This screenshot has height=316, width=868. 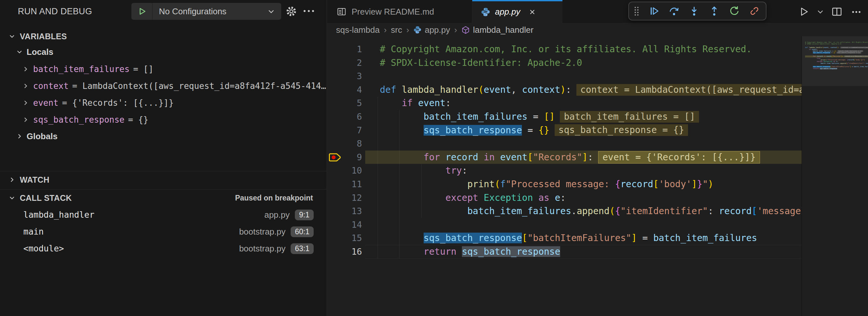 I want to click on scope-globals: Globals, so click(x=163, y=136).